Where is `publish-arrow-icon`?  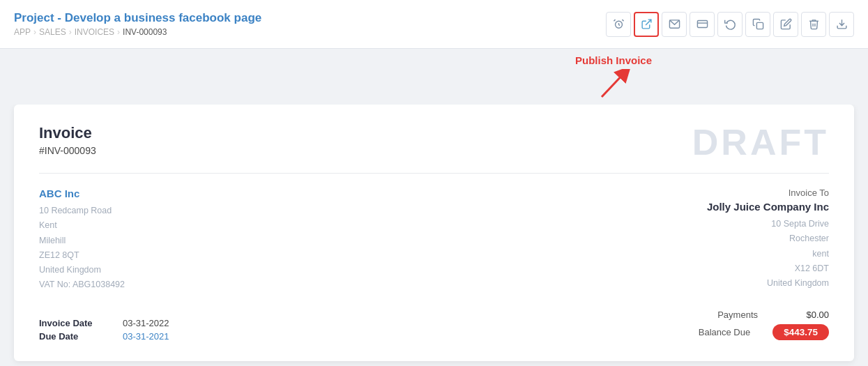 publish-arrow-icon is located at coordinates (614, 84).